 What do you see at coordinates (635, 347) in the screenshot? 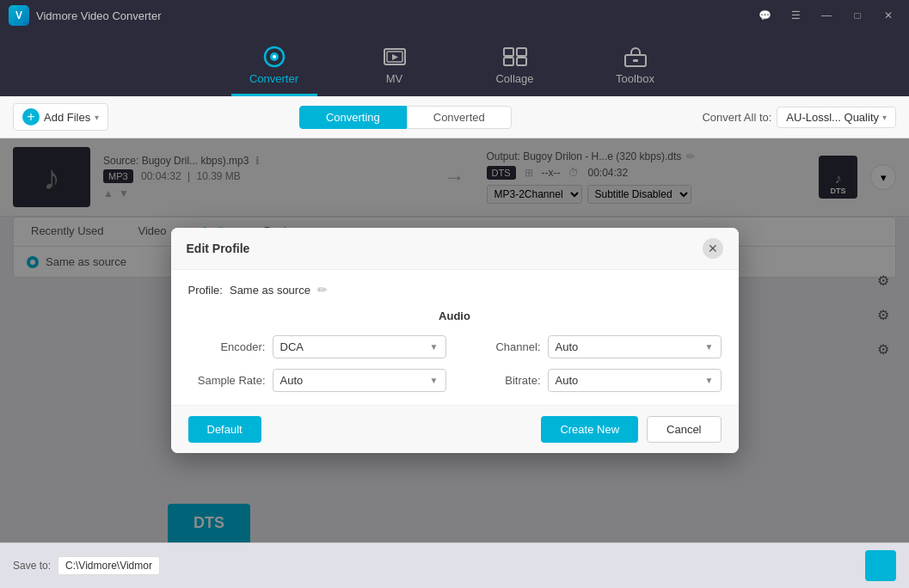
I see `channel-select-modal: Auto ▼` at bounding box center [635, 347].